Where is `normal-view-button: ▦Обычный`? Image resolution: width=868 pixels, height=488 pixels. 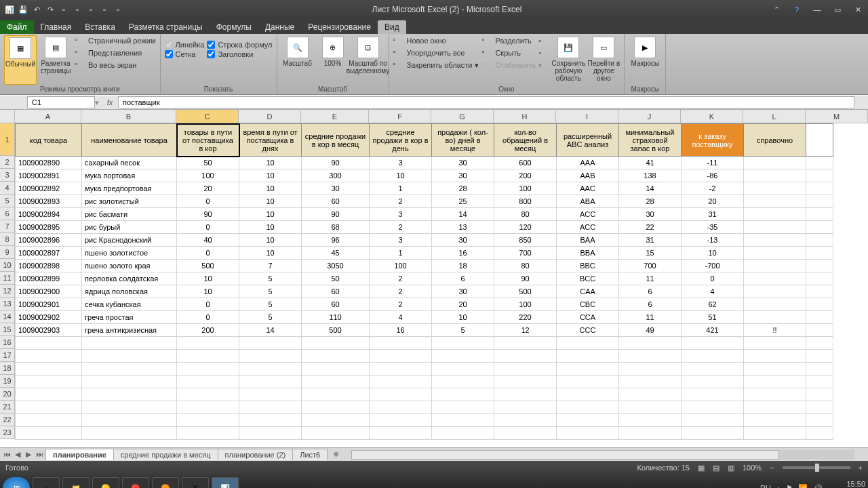
normal-view-button: ▦Обычный is located at coordinates (20, 60).